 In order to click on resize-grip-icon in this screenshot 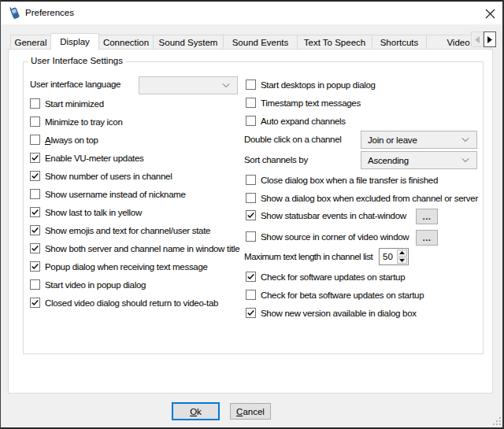, I will do `click(498, 422)`.